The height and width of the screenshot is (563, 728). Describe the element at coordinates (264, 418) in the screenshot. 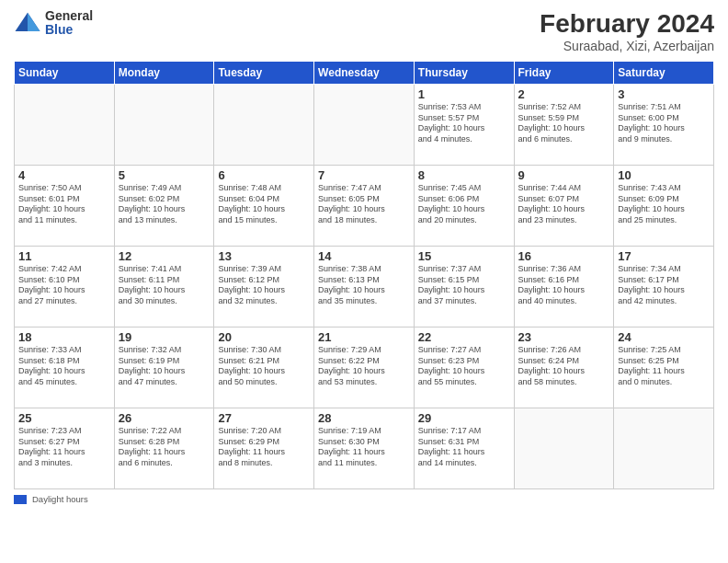

I see `day-number: 27` at that location.